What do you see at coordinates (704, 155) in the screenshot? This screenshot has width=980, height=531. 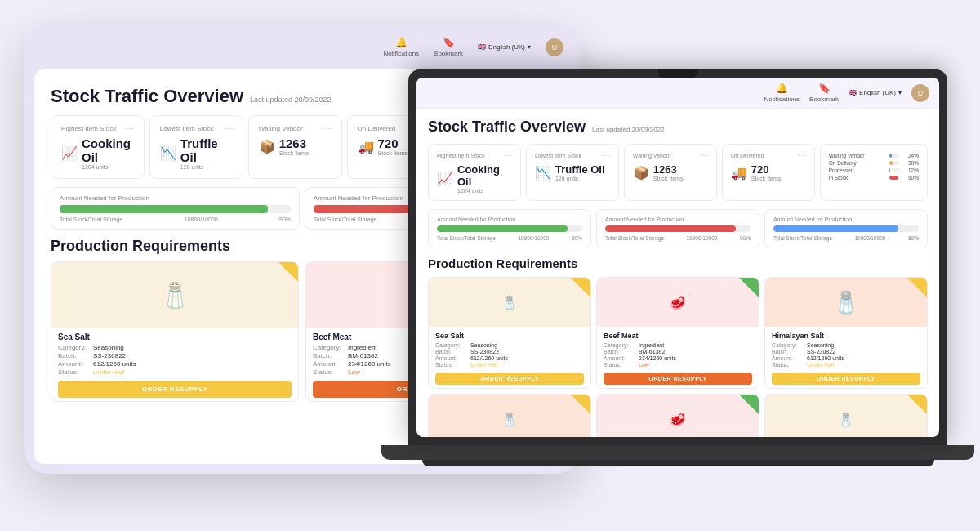 I see `laptop-stat-menu-vendor: ⋯` at bounding box center [704, 155].